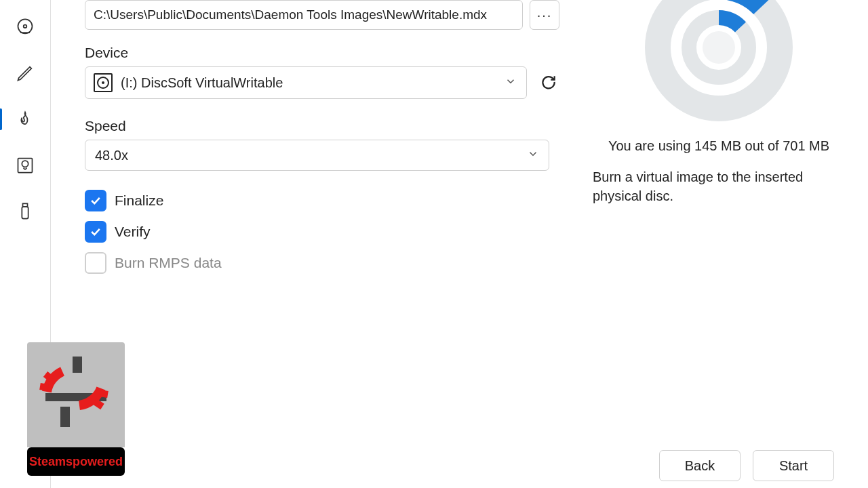  Describe the element at coordinates (719, 186) in the screenshot. I see `usage-description: Burn a virtual image to the inserted phy…` at that location.